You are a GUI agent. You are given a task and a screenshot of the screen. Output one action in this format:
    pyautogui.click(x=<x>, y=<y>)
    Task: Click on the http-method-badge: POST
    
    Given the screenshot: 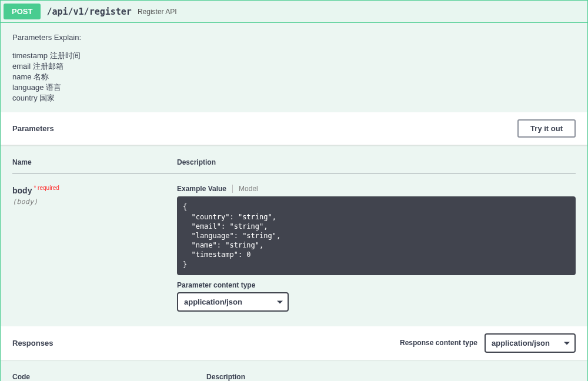 What is the action you would take?
    pyautogui.click(x=22, y=12)
    